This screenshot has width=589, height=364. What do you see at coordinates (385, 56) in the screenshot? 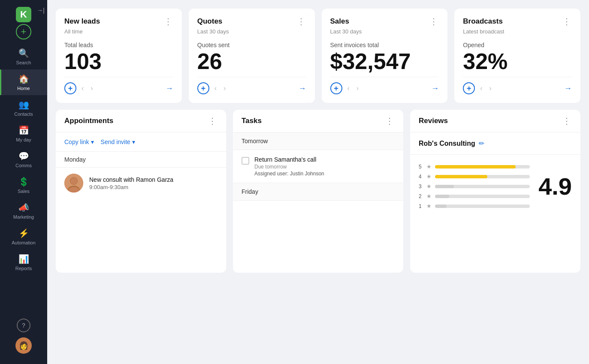
I see `sales-card: Sales ⋮ Last 30 days Sent invoices total…` at bounding box center [385, 56].